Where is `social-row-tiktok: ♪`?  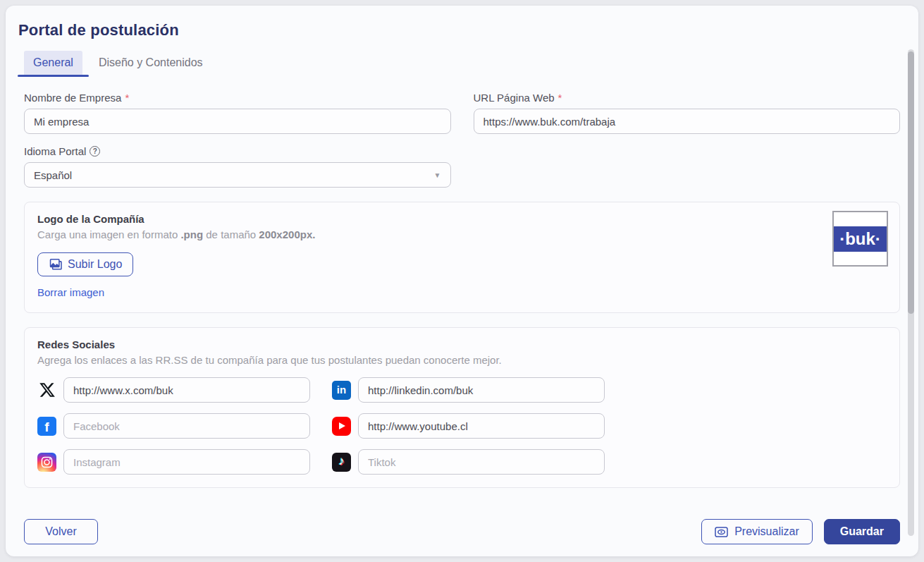 social-row-tiktok: ♪ is located at coordinates (468, 462).